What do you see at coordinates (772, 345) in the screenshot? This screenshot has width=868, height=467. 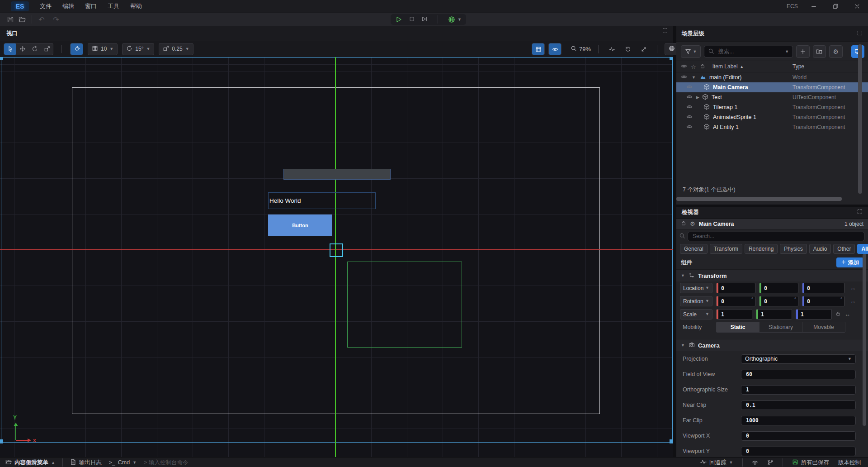 I see `camera-section-header: ▼ Camera` at bounding box center [772, 345].